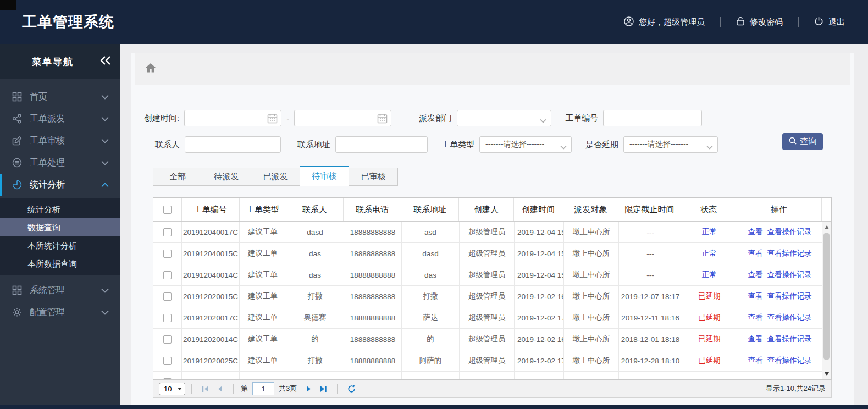  What do you see at coordinates (60, 245) in the screenshot?
I see `submenu-item-office-statistics: 本所统计分析` at bounding box center [60, 245].